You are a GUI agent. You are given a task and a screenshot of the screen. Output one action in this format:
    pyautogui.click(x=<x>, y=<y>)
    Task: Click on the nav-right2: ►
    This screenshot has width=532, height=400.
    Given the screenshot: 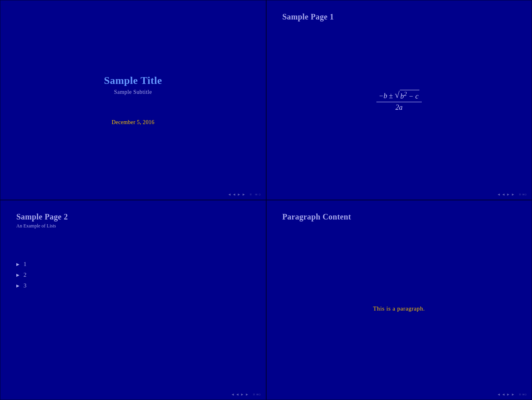 What is the action you would take?
    pyautogui.click(x=244, y=194)
    